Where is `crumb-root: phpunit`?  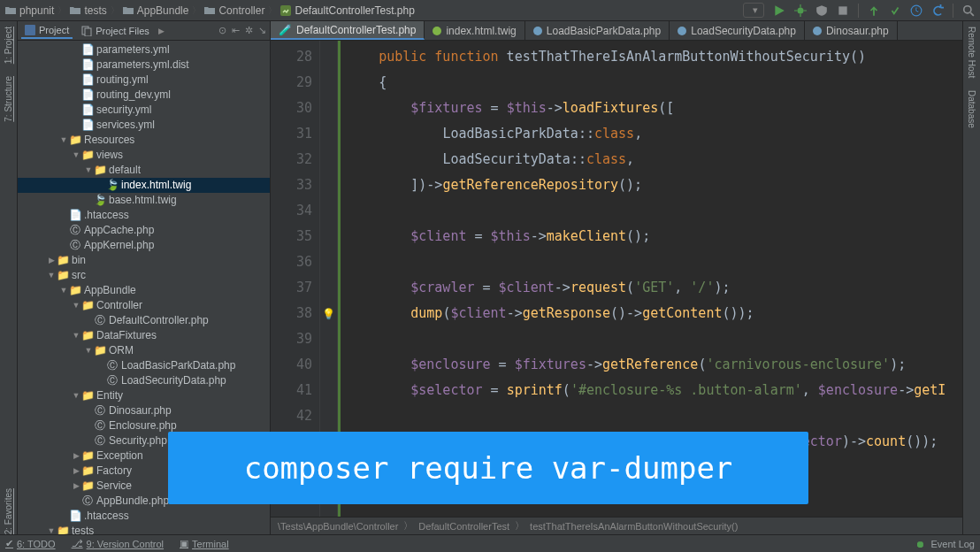
crumb-root: phpunit is located at coordinates (30, 11).